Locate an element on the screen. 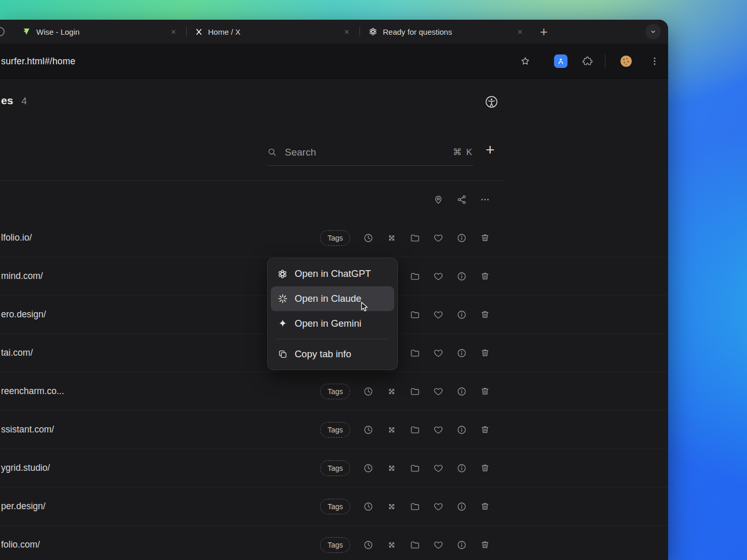  row-url: per.design/ is located at coordinates (23, 506).